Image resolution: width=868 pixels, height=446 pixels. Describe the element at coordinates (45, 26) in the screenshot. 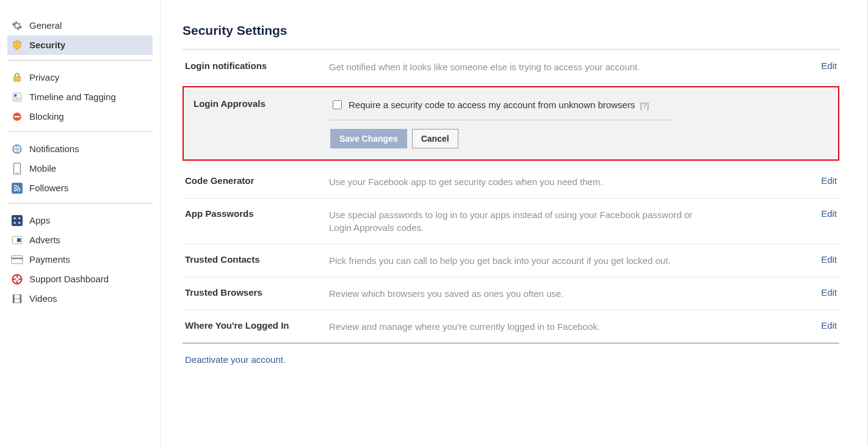

I see `sidebar-item-label: General` at that location.